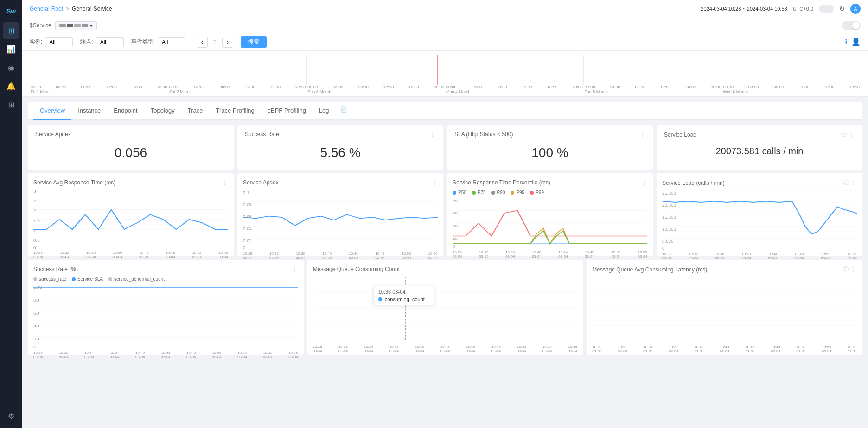 The height and width of the screenshot is (428, 868). I want to click on timeline-wed-labels: 00:0004:0008:0012:0016:0020:00 Wed 6 Mar…, so click(791, 89).